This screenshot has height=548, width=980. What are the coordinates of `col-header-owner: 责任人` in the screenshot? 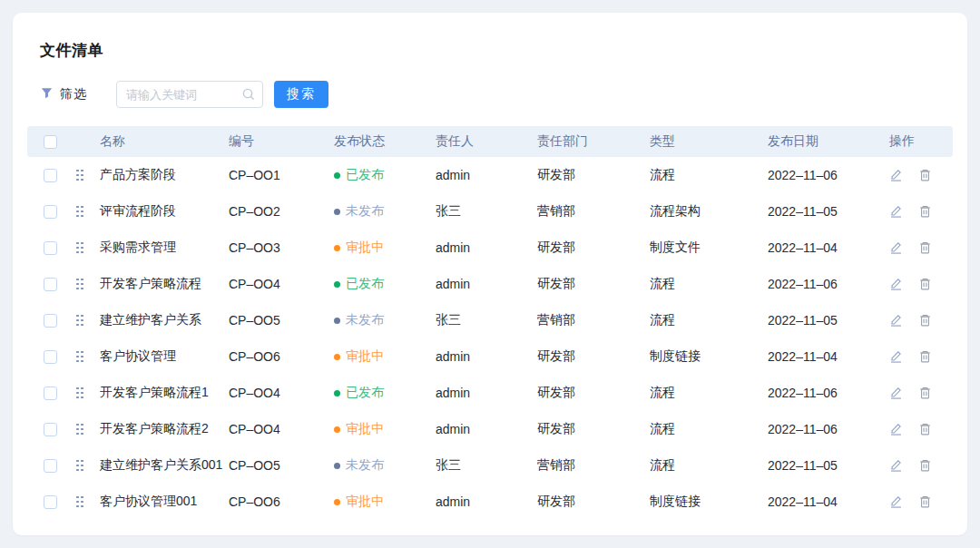 It's located at (483, 142).